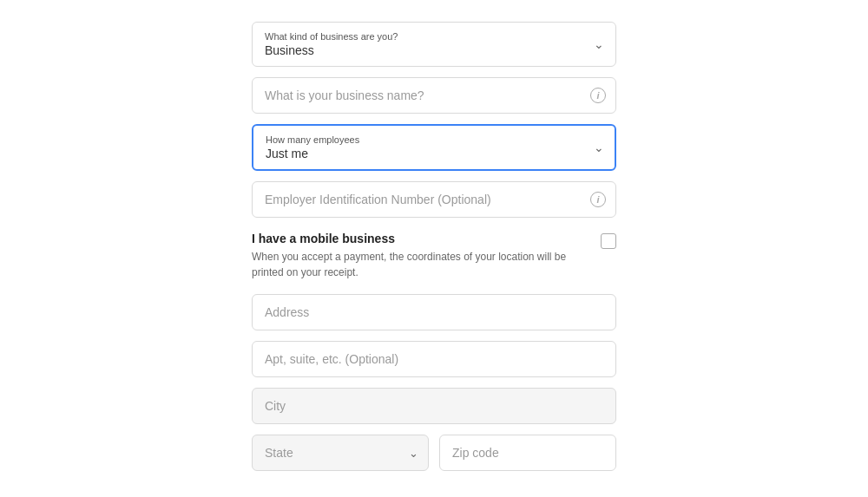  What do you see at coordinates (434, 147) in the screenshot?
I see `employees-field: How many employees Just me ⌄` at bounding box center [434, 147].